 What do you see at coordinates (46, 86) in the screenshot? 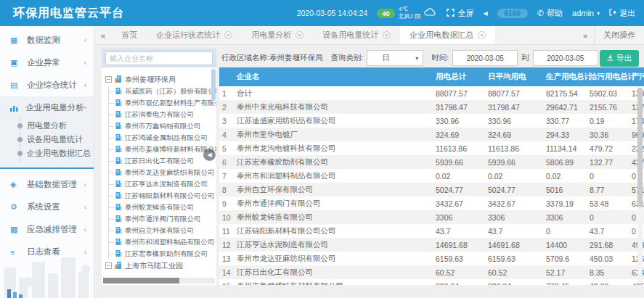
I see `sidebar-item-company-stats: ▤企业综合统计‹` at bounding box center [46, 86].